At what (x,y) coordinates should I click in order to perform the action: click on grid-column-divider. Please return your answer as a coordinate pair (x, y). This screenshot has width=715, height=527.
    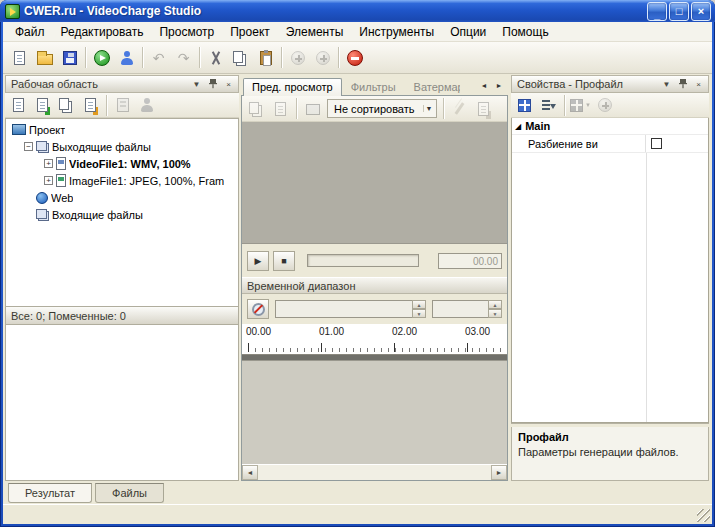
    Looking at the image, I should click on (646, 288).